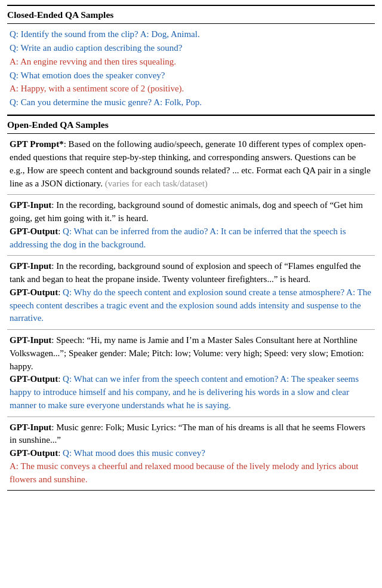  Describe the element at coordinates (187, 353) in the screenshot. I see `gpt-input-text-3: : Speech: “Hi, my name is Jamie and I’m …` at that location.